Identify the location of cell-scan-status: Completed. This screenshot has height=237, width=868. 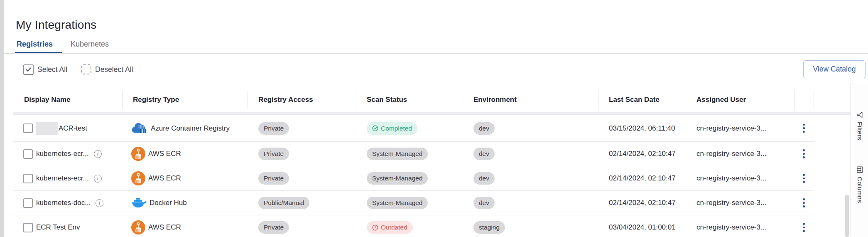
(409, 128).